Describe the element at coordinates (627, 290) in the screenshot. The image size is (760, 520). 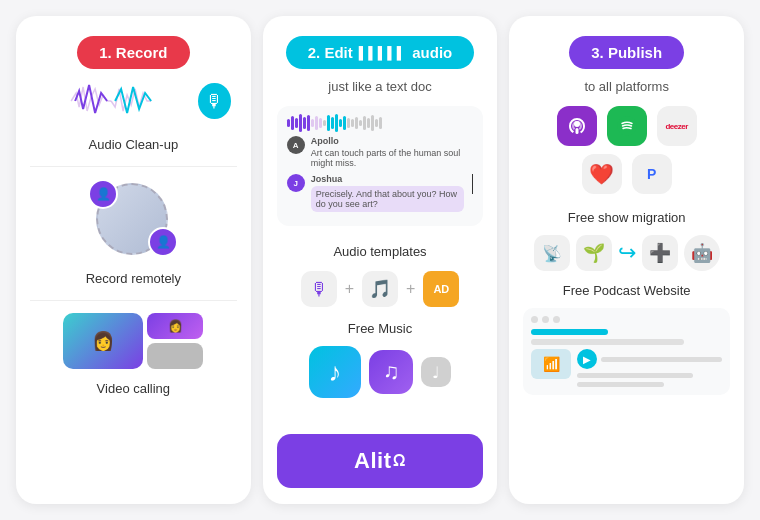
I see `free-podcast-label: Free Podcast Website` at that location.